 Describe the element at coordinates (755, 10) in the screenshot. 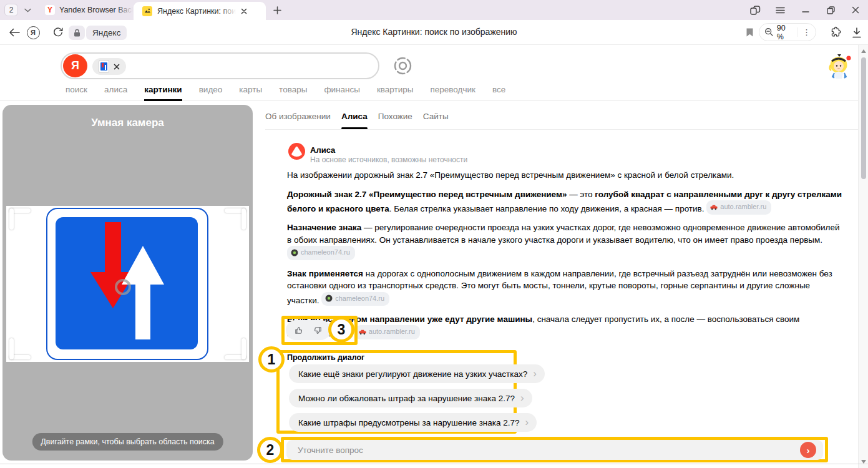

I see `side-panels-icon` at that location.